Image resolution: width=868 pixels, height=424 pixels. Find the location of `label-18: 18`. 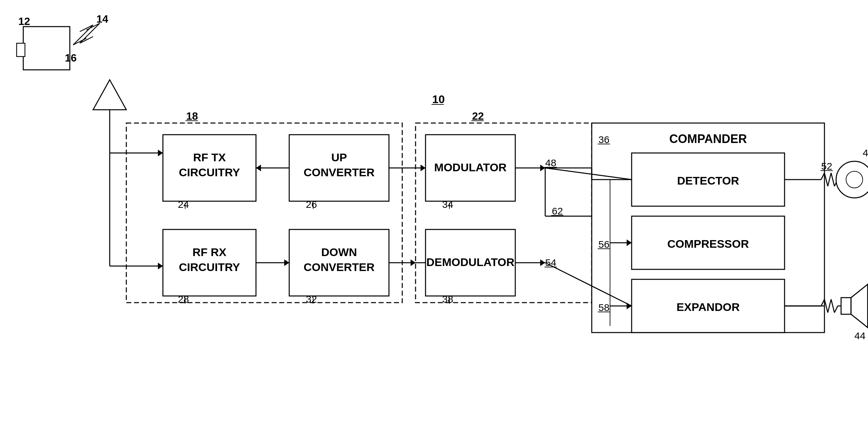

label-18: 18 is located at coordinates (192, 116).